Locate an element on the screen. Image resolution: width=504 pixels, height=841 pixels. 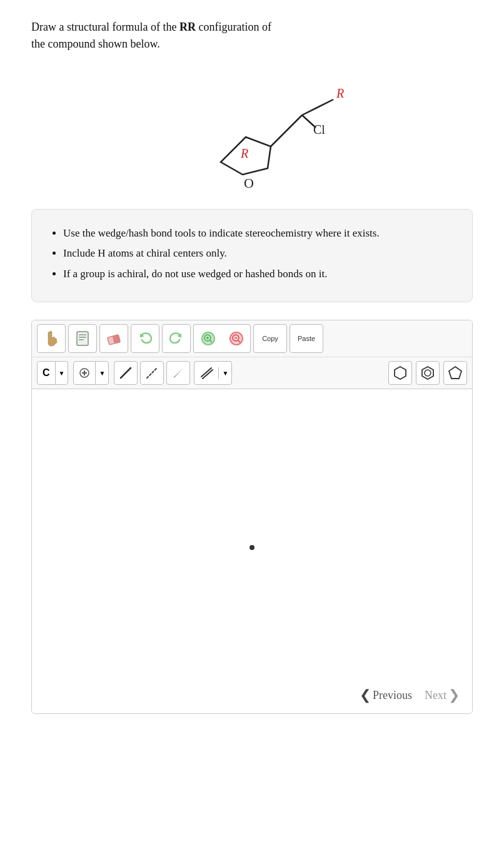
navigation-row: ❮ Previous Next ❯ is located at coordinates (252, 695).